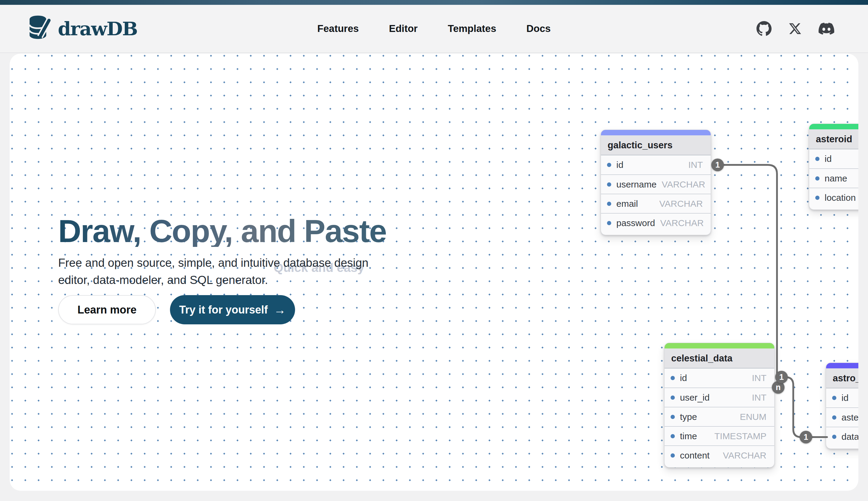 The width and height of the screenshot is (868, 501). Describe the element at coordinates (539, 29) in the screenshot. I see `nav-link-docs: Docs` at that location.